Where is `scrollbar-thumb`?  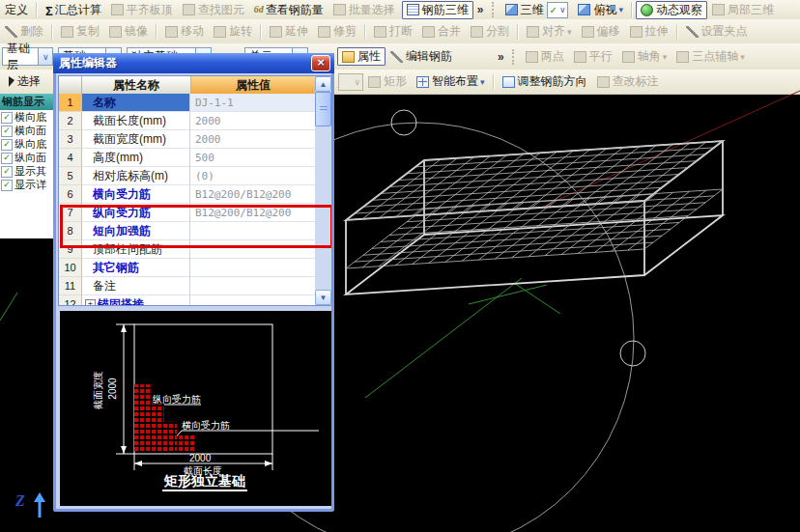 scrollbar-thumb is located at coordinates (323, 109).